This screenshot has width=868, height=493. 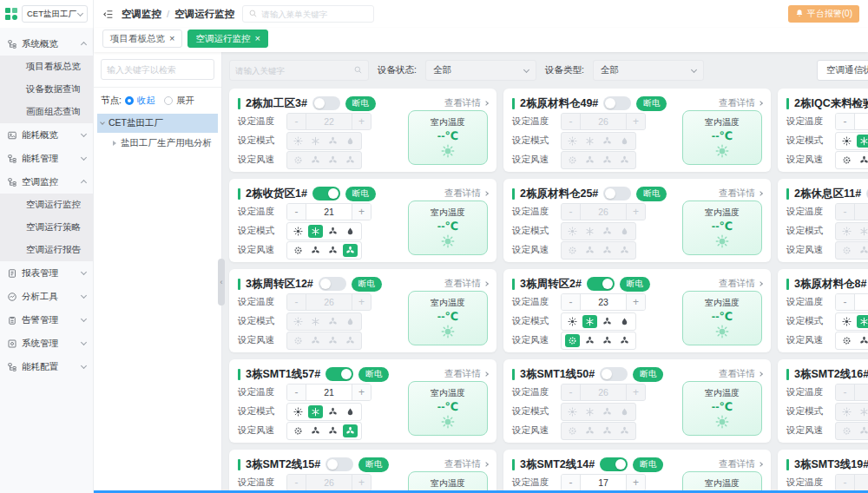 I want to click on sidebar-item-3: 空调监控, so click(x=47, y=182).